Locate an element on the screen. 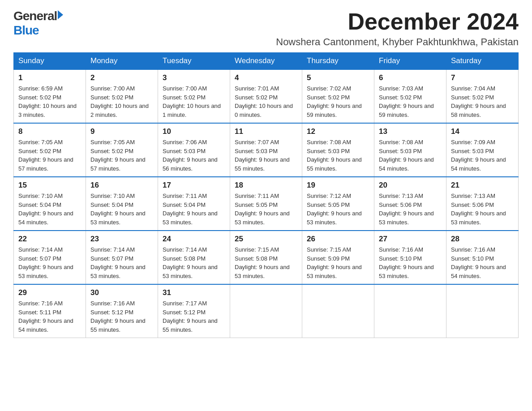 The height and width of the screenshot is (411, 532). day-info: Sunrise: 7:03 AM Sunset: 5:02 PM Dayligh… is located at coordinates (410, 102).